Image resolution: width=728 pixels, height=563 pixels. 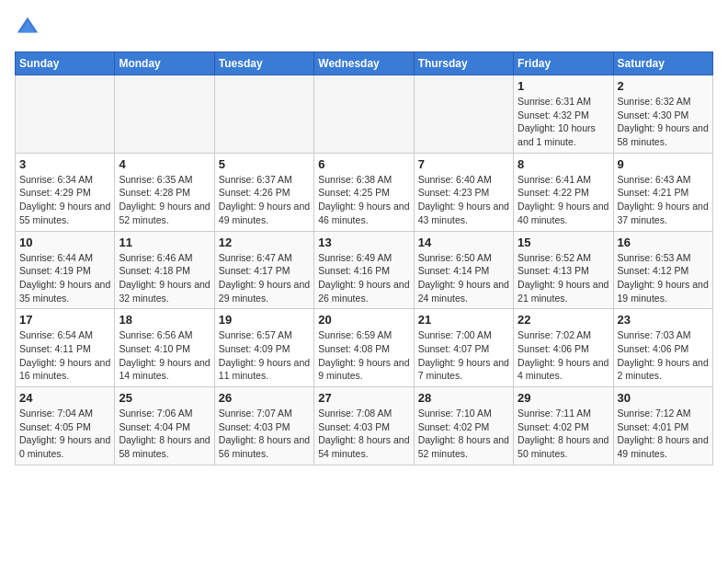 I want to click on day-number: 6, so click(x=364, y=164).